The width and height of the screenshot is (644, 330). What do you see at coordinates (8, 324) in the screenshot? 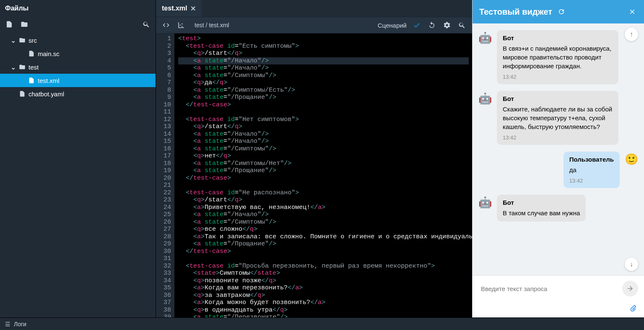
I see `menu-icon: ☰` at bounding box center [8, 324].